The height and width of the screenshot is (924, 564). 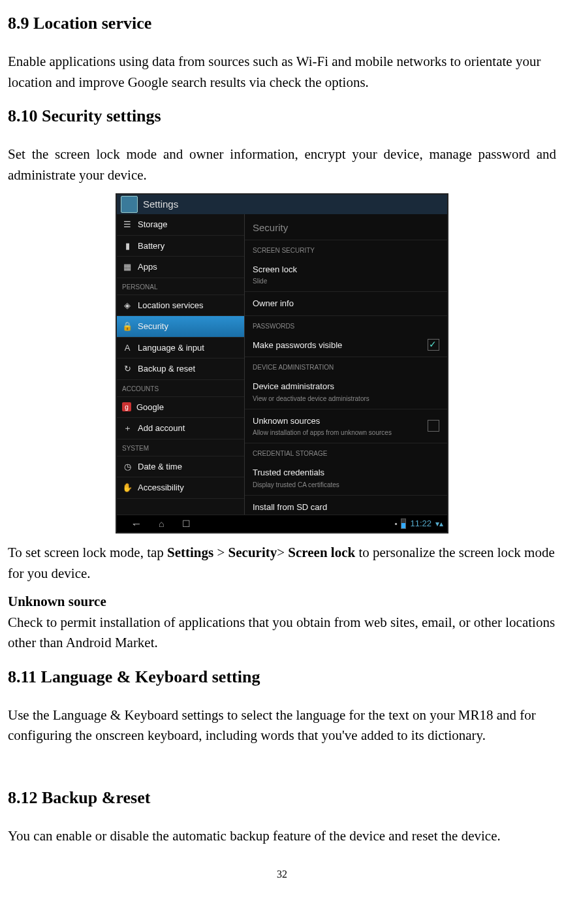 What do you see at coordinates (180, 468) in the screenshot?
I see `nav-datetime: ◷Date & time` at bounding box center [180, 468].